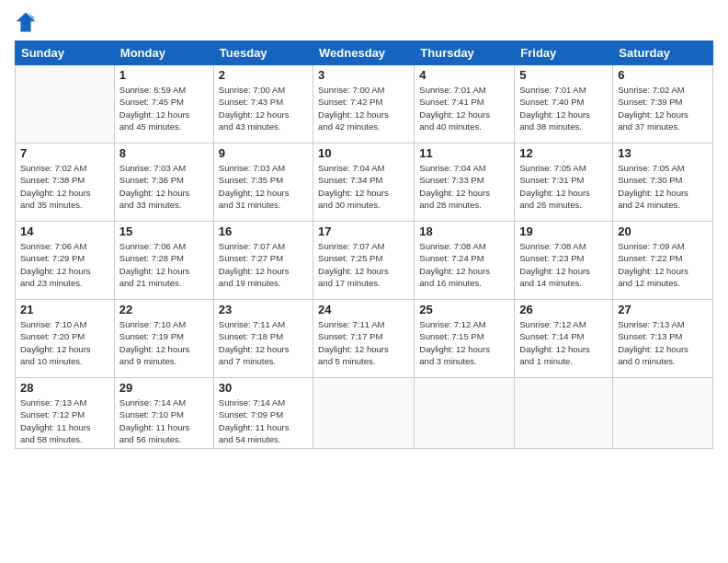 The image size is (728, 563). I want to click on day-info: Sunrise: 7:05 AM Sunset: 7:30 PM Dayligh…, so click(663, 186).